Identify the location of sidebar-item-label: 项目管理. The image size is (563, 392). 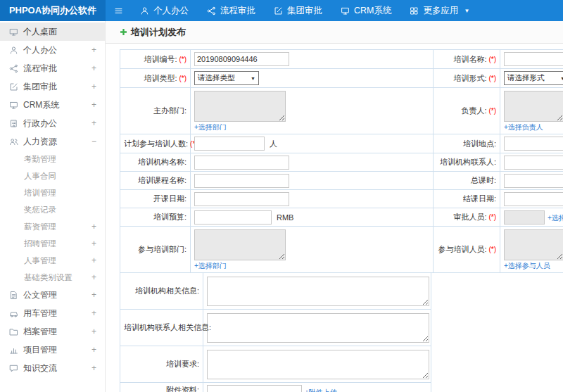
(40, 350).